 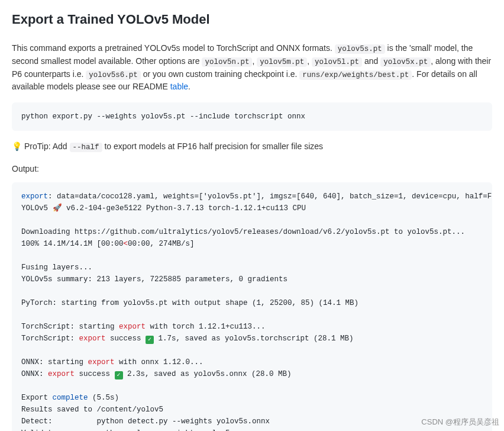 I want to click on text: Results saved to /content/yolov5, so click(x=92, y=410).